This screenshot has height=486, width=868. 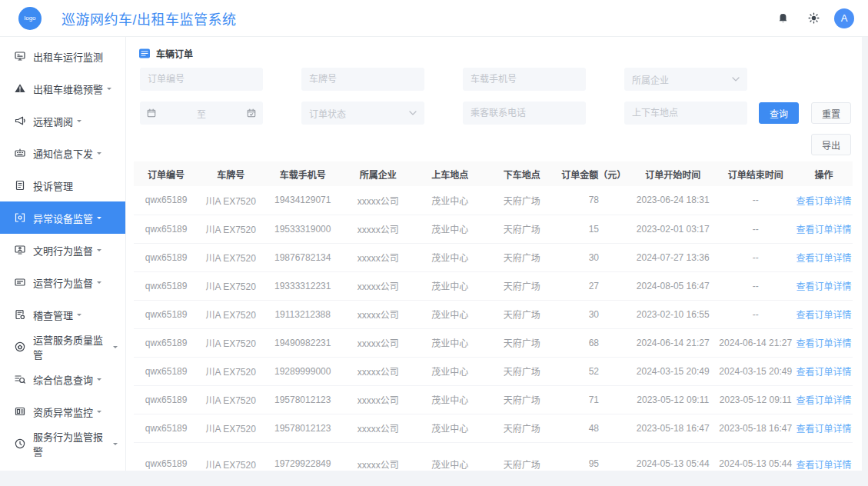 What do you see at coordinates (201, 113) in the screenshot?
I see `date-range-picker: 至` at bounding box center [201, 113].